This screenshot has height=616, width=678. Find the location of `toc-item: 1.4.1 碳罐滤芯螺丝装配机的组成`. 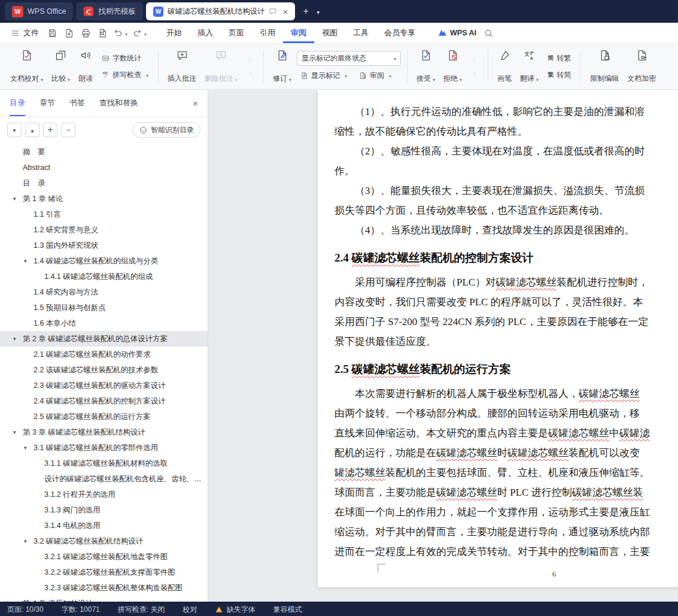

toc-item: 1.4.1 碳罐滤芯螺丝装配机的组成 is located at coordinates (104, 277).